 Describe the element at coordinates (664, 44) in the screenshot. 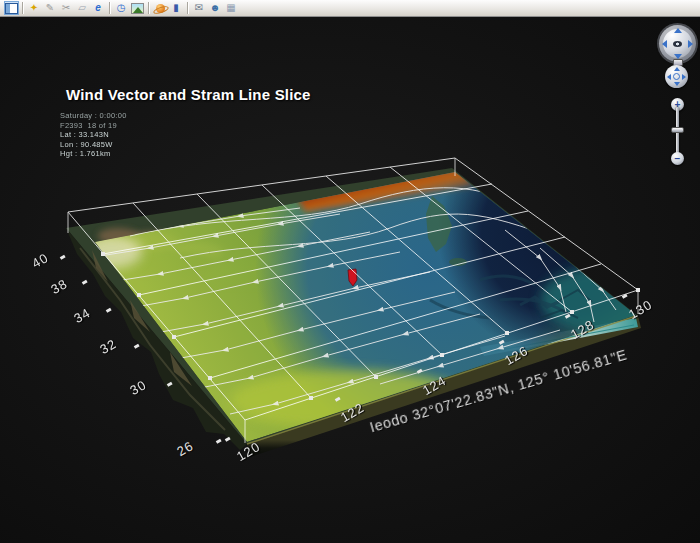

I see `orbit-left-arrow-icon` at that location.